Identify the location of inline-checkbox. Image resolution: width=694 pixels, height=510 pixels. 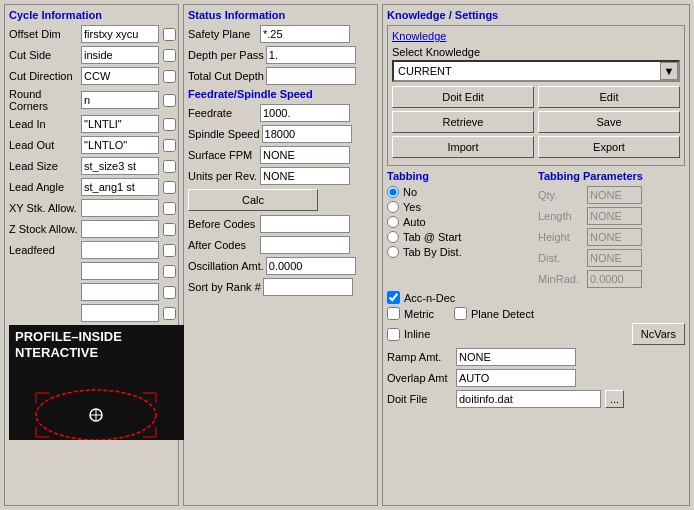
(394, 334).